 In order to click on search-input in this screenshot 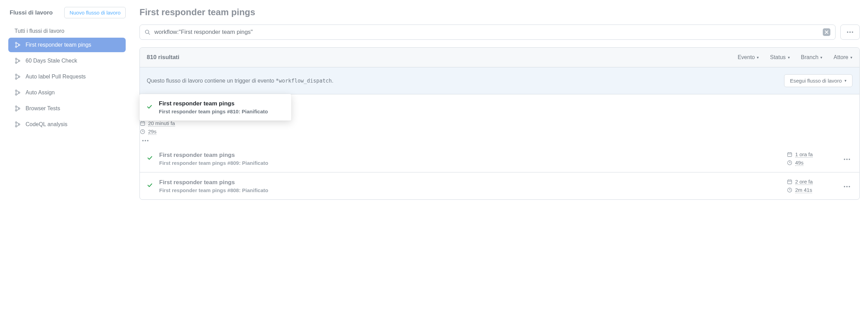, I will do `click(486, 32)`.